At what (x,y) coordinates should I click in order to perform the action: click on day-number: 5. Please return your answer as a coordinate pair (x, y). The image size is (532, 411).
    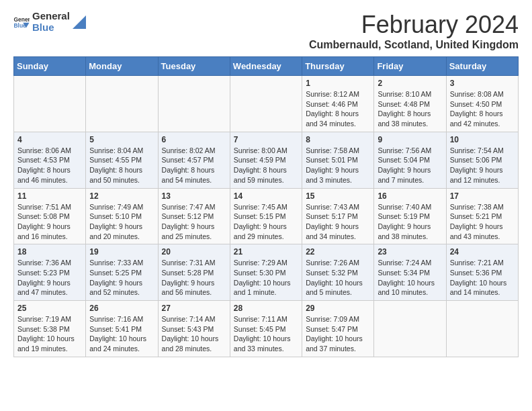
    Looking at the image, I should click on (122, 140).